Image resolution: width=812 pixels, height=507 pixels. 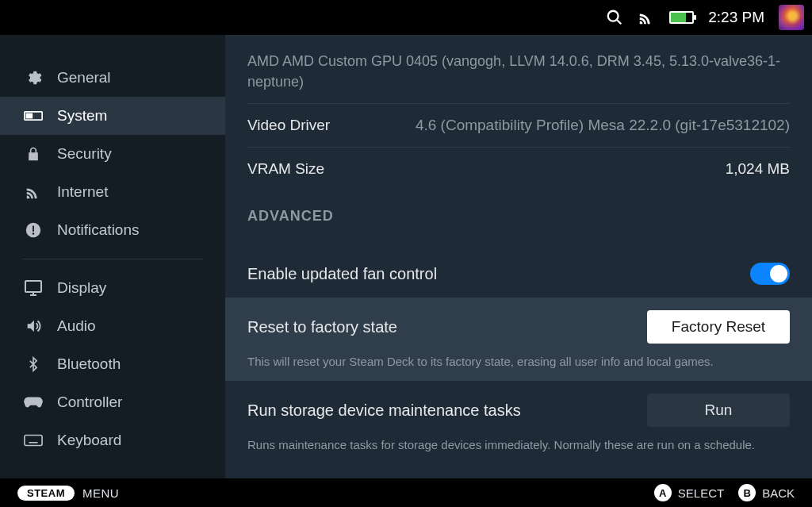 What do you see at coordinates (113, 364) in the screenshot?
I see `sidebar-item-bluetooth: Bluetooth` at bounding box center [113, 364].